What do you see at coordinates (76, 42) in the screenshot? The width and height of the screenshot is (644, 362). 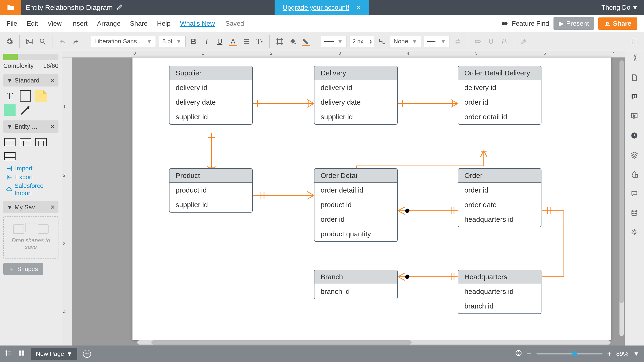 I see `redo-icon` at bounding box center [76, 42].